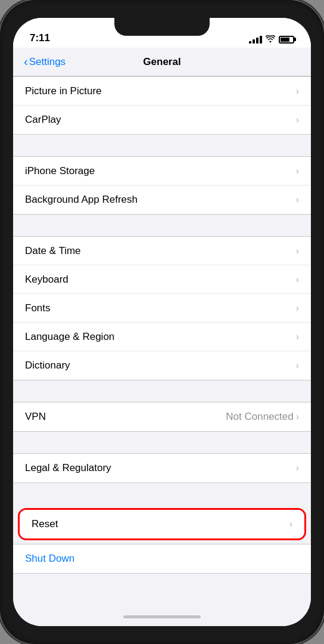 This screenshot has width=324, height=644. Describe the element at coordinates (162, 366) in the screenshot. I see `list-item: Dictionary ›` at that location.